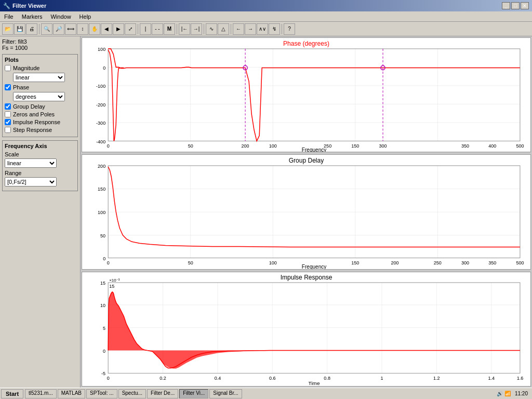  I want to click on marker-m-button: M, so click(169, 29).